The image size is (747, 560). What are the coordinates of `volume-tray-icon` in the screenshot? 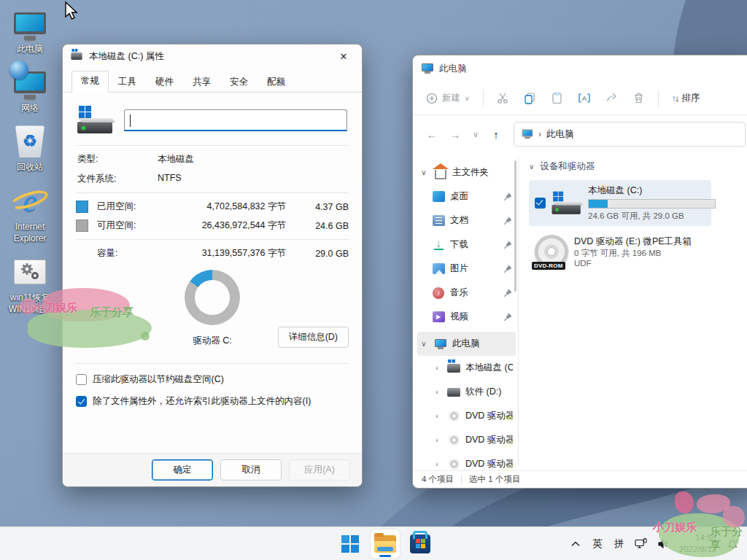 It's located at (663, 544).